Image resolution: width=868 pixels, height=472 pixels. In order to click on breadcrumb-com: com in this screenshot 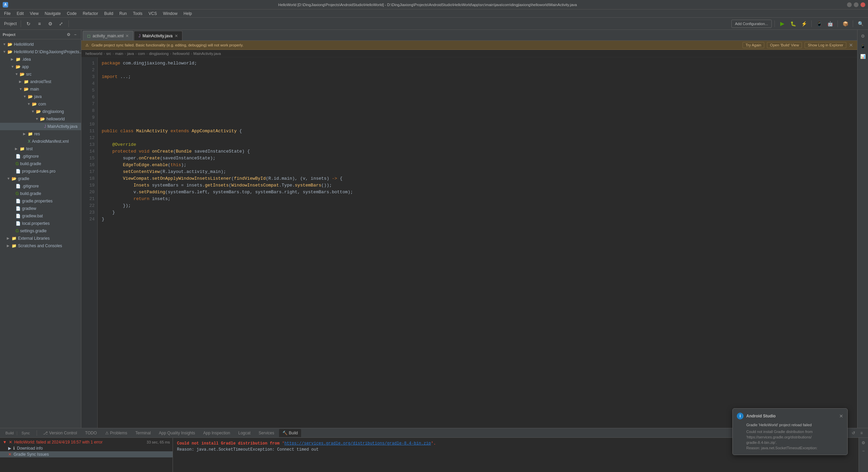, I will do `click(142, 54)`.